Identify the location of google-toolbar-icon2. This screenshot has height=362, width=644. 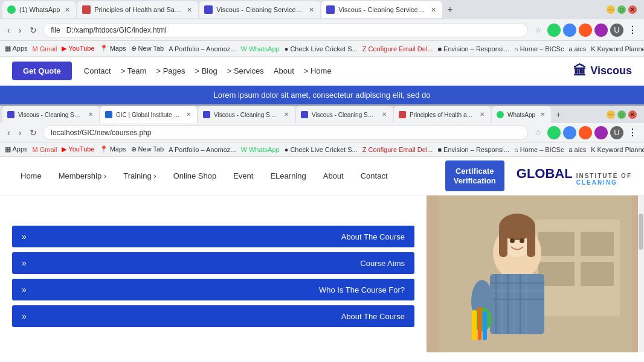
(570, 133).